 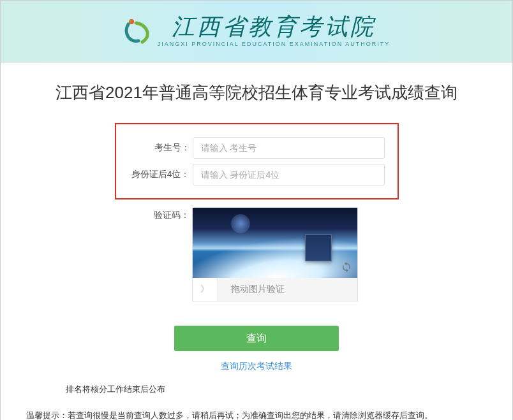 I want to click on logo-icon, so click(x=137, y=31).